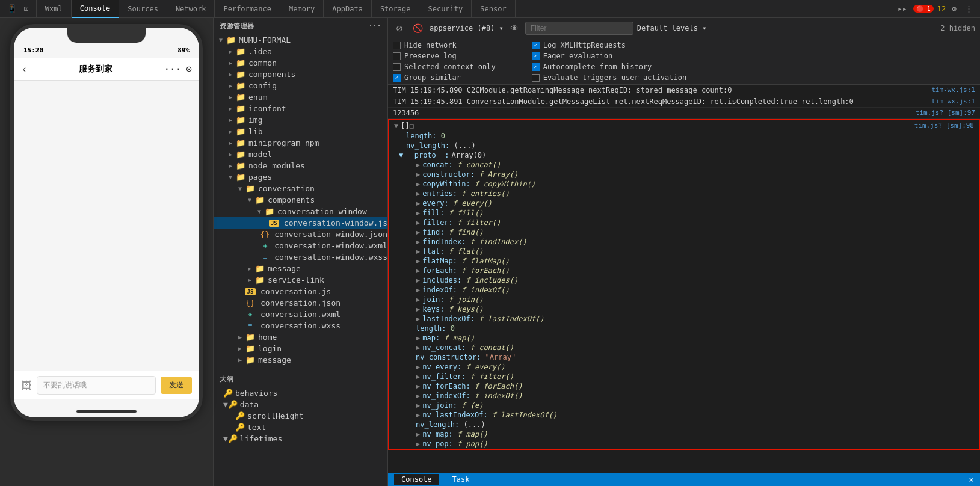  I want to click on outline-item-text: 🔑 text, so click(301, 427).